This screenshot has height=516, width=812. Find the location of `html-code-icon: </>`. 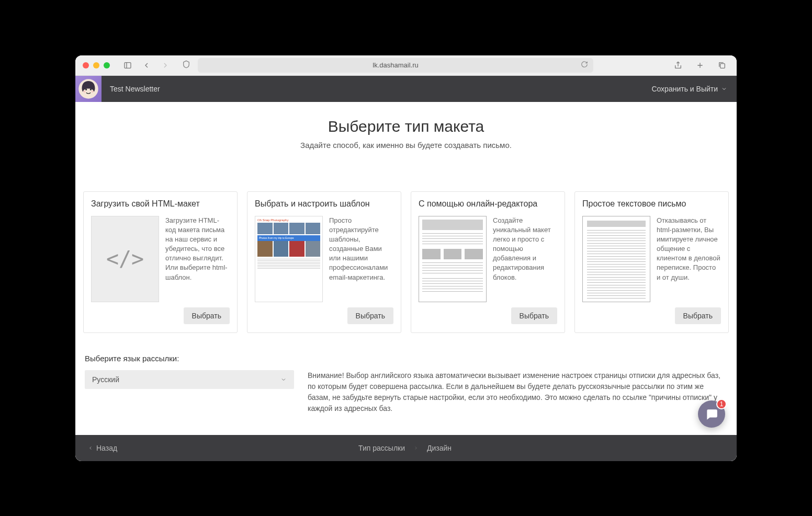

html-code-icon: </> is located at coordinates (125, 259).